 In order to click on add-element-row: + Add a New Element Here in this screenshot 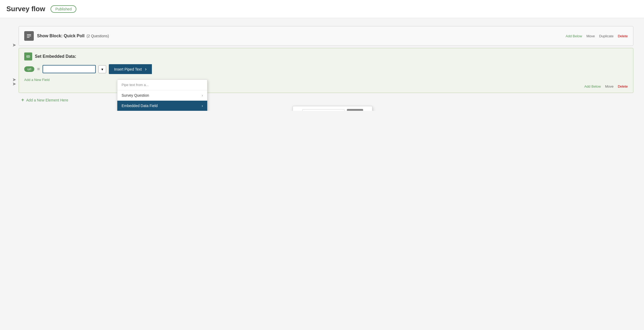, I will do `click(326, 100)`.